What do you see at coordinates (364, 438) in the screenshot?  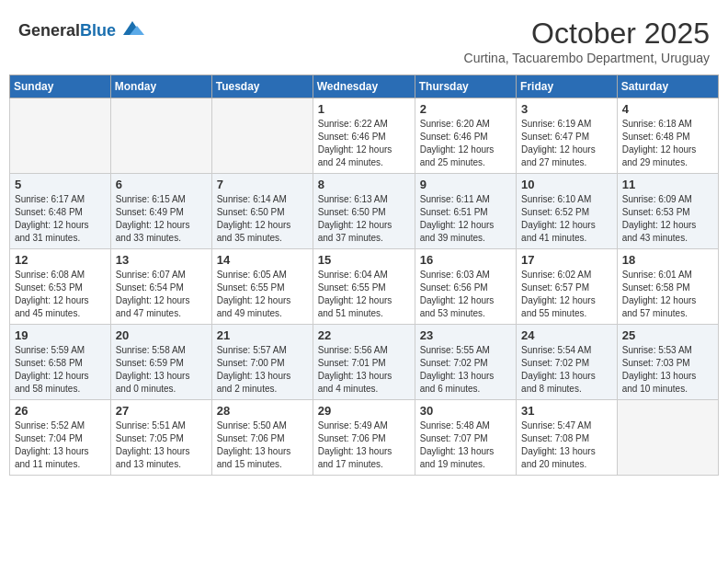 I see `calendar-week-row: 26Sunrise: 5:52 AM Sunset: 7:04 PM Dayli…` at bounding box center [364, 438].